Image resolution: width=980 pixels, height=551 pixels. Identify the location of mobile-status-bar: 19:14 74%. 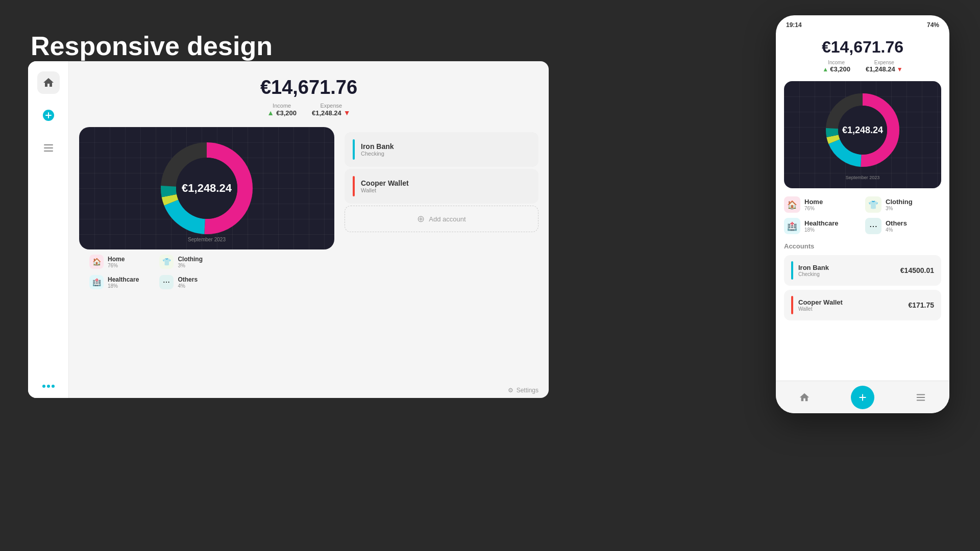
(863, 24).